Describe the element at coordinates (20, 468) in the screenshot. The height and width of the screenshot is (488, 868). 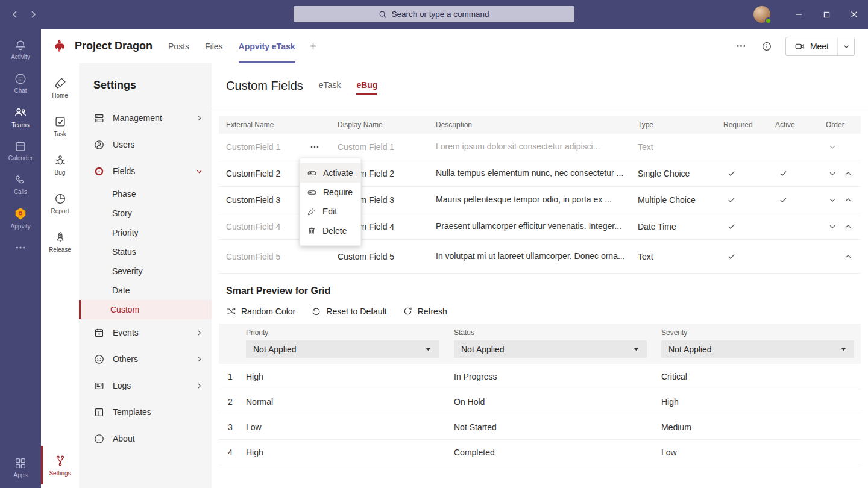
I see `sidebar-item-apps: Apps` at that location.